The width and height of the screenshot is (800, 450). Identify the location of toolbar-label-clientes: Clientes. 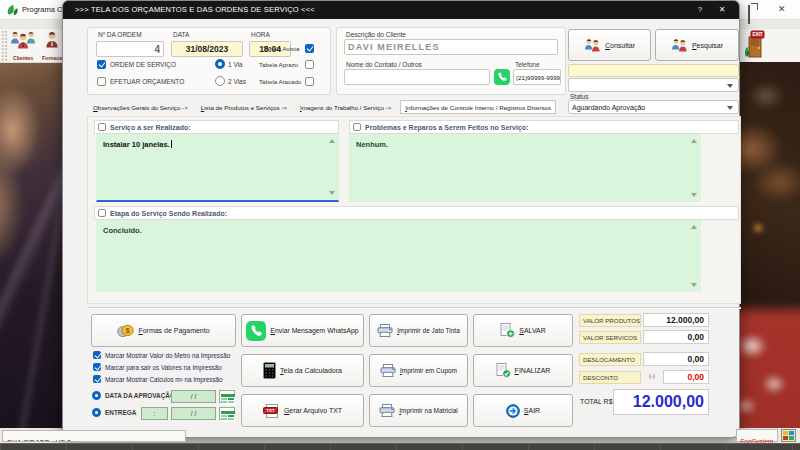
(23, 58).